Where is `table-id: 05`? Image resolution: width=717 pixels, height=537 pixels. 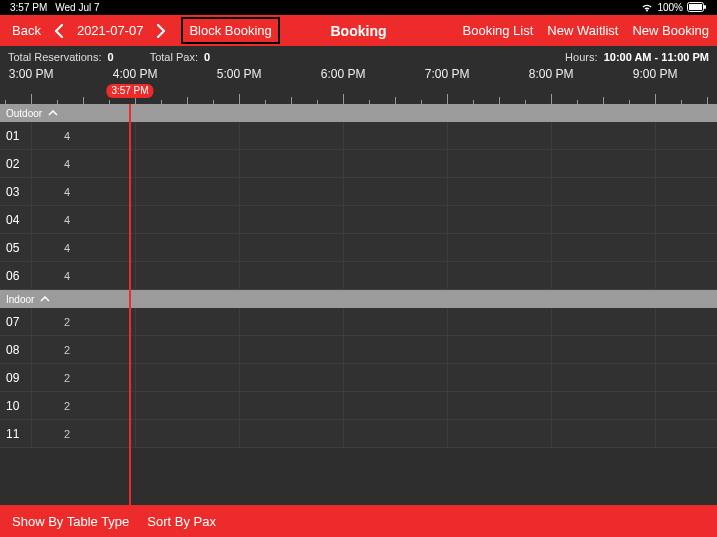
table-id: 05 is located at coordinates (14, 248).